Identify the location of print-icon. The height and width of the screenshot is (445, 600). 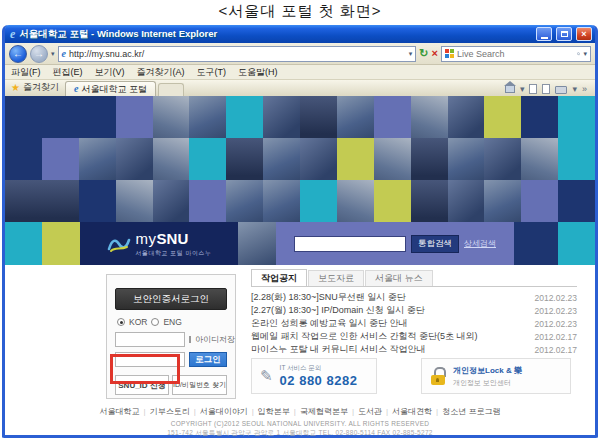
(561, 90).